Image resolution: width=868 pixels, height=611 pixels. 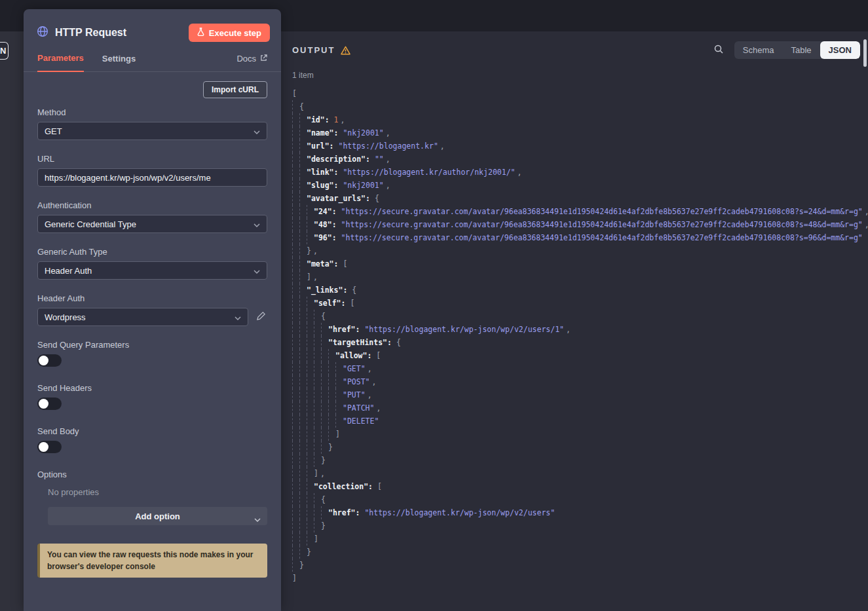 I want to click on docs-link-label: Docs, so click(x=246, y=59).